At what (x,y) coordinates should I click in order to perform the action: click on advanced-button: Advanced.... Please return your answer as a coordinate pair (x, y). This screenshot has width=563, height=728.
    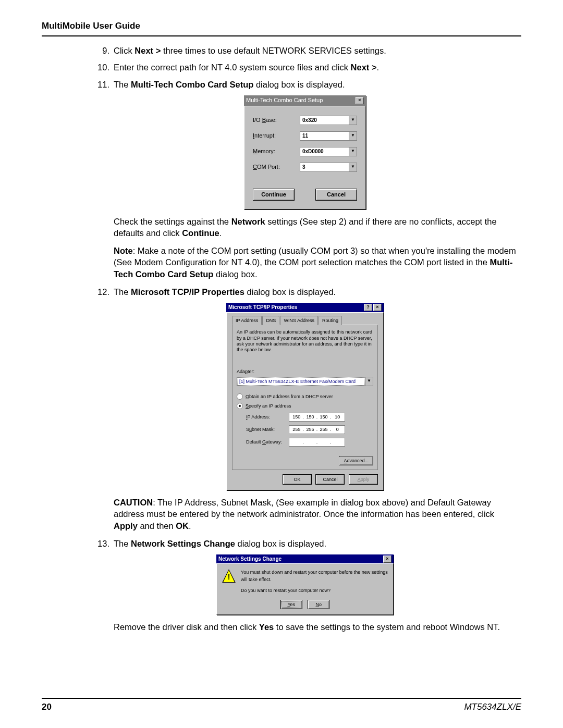
    Looking at the image, I should click on (356, 461).